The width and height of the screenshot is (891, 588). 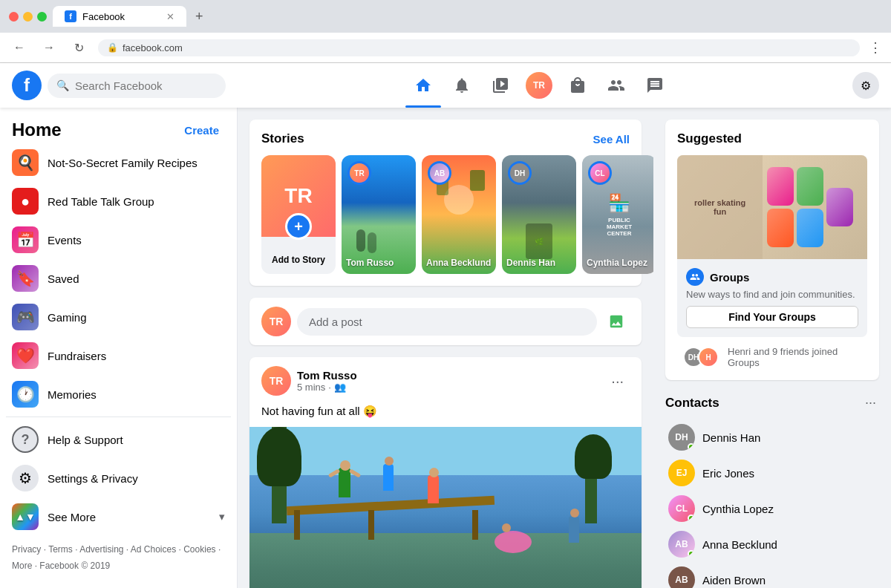 What do you see at coordinates (578, 85) in the screenshot?
I see `nav-marketplace-button` at bounding box center [578, 85].